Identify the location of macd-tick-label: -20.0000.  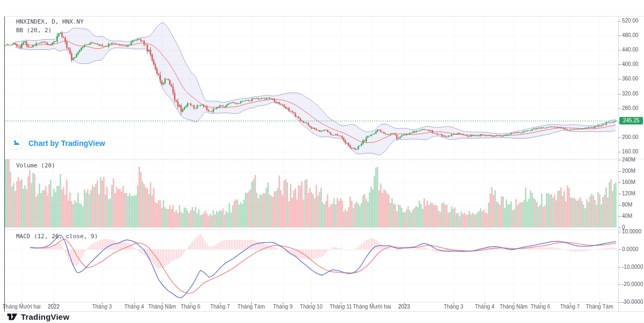
(632, 284).